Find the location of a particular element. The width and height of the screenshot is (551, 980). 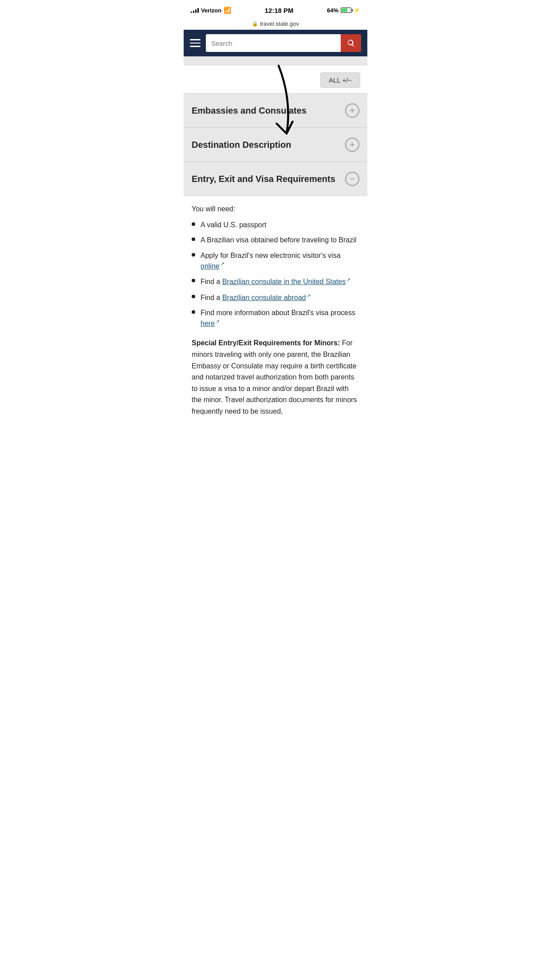

list-item: Find a Brazilian consulate abroad↗ is located at coordinates (276, 298).